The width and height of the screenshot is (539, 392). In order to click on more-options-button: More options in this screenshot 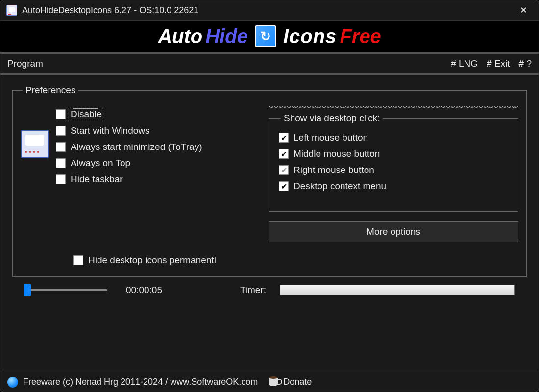, I will do `click(393, 232)`.